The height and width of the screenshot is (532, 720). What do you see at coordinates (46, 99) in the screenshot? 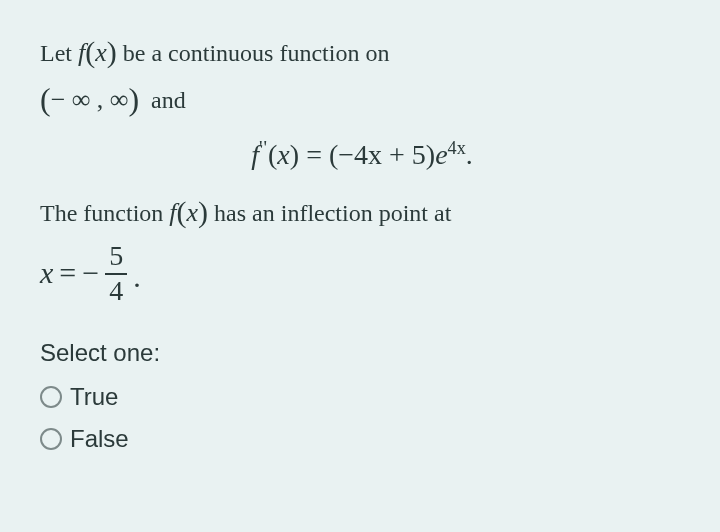
I see `interval-open-paren: (` at bounding box center [46, 99].